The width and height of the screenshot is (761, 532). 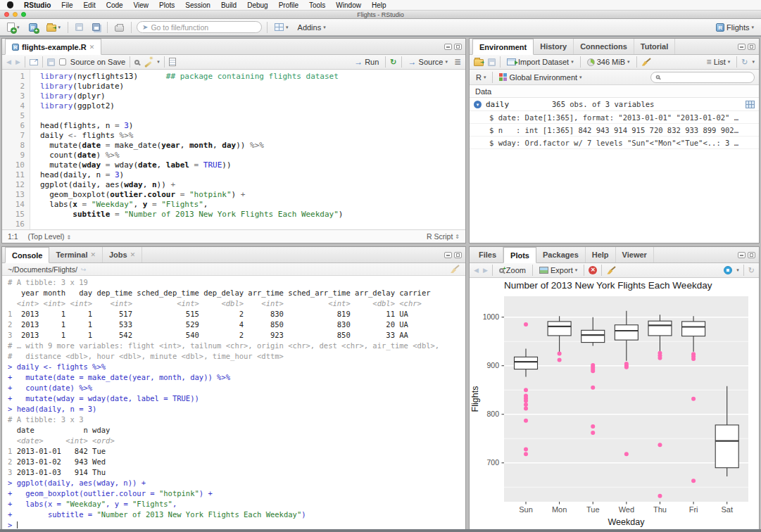 What do you see at coordinates (229, 6) in the screenshot?
I see `menu-item: Build` at bounding box center [229, 6].